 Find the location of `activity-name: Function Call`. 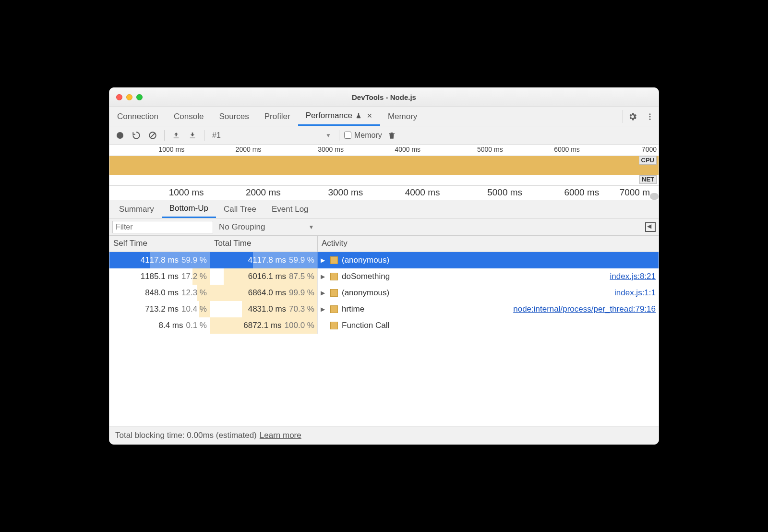

activity-name: Function Call is located at coordinates (366, 326).